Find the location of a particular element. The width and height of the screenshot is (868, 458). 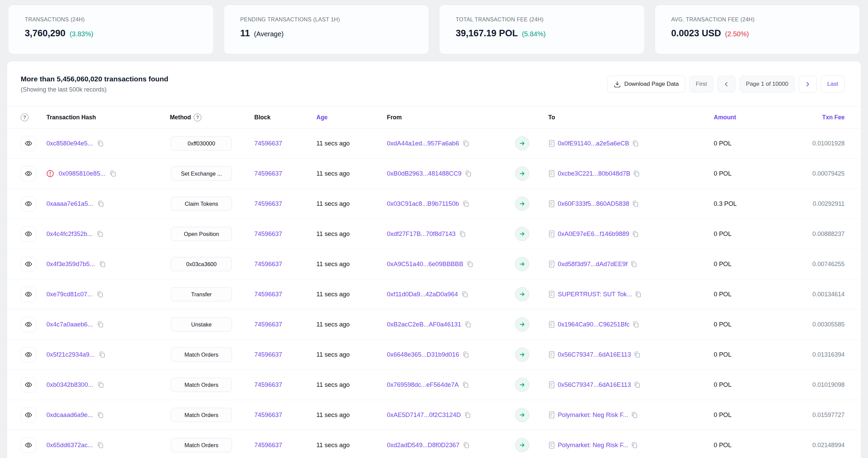

transaction-hash-link: 0x0985810e85... is located at coordinates (82, 174).